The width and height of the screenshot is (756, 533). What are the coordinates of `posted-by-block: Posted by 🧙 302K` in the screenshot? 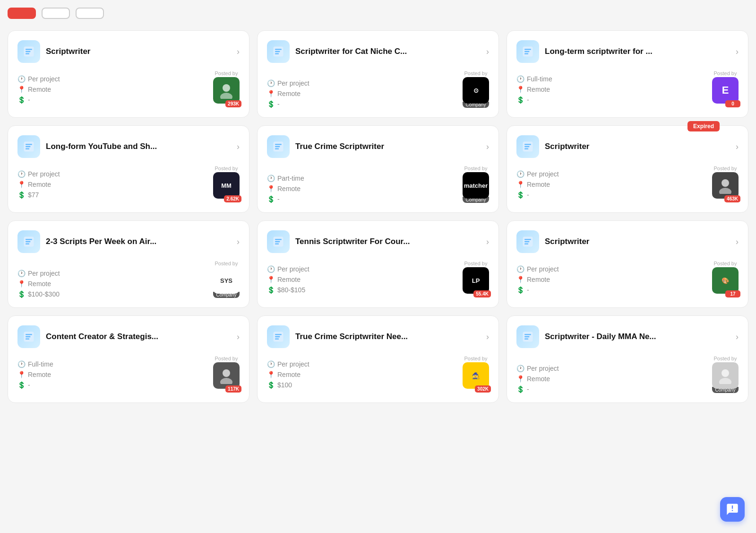 It's located at (476, 372).